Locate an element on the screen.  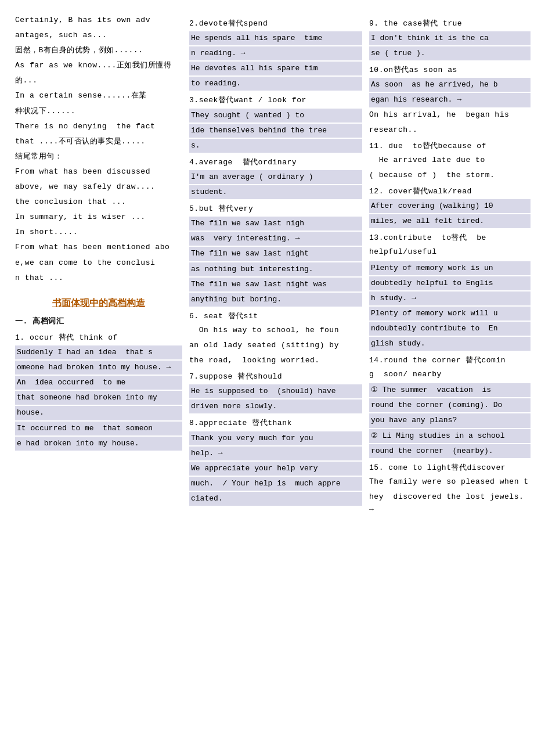
item13-subheader: helpful/useful is located at coordinates (450, 252).